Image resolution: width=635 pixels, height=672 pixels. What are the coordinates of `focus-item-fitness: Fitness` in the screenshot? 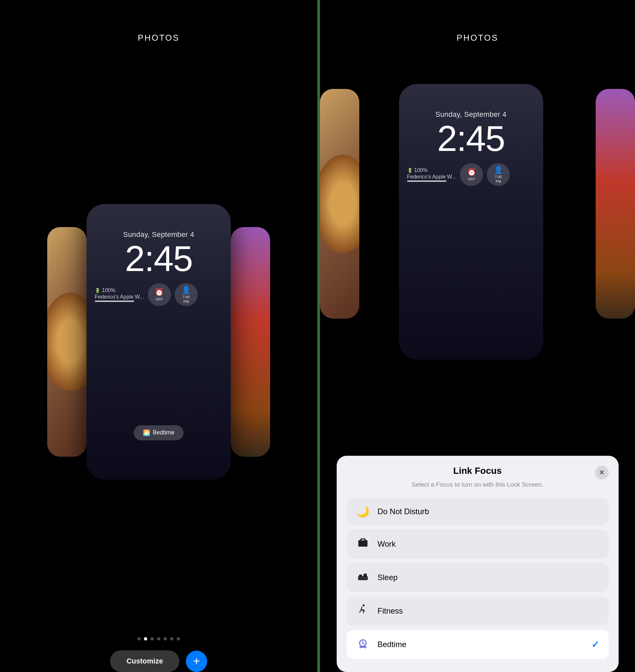 It's located at (478, 611).